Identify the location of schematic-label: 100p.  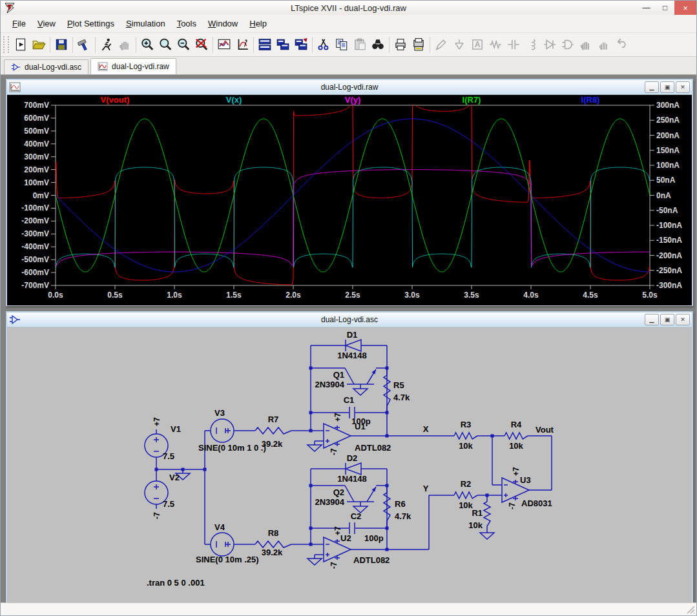
(374, 539).